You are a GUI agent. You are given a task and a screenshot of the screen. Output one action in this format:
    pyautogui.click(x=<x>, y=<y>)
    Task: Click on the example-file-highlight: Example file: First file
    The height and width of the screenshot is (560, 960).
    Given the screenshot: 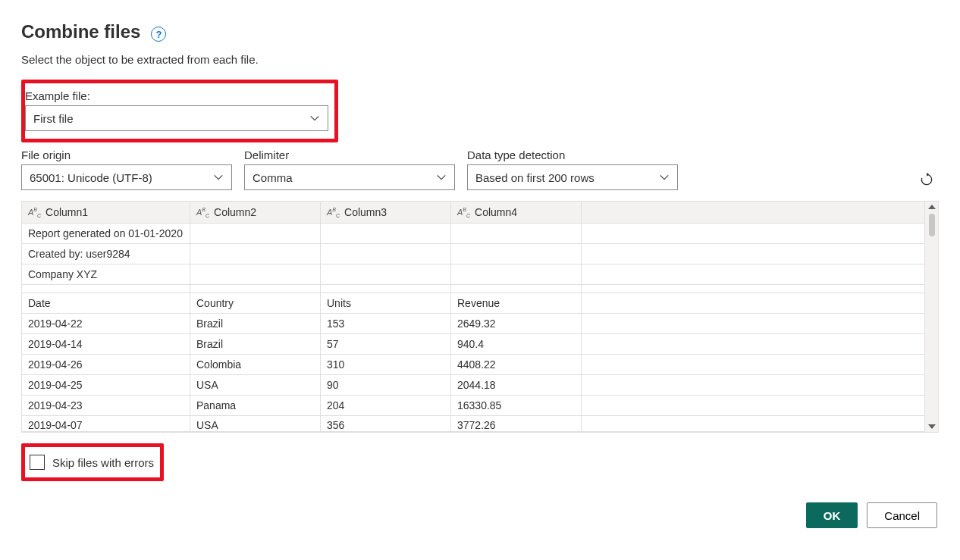 What is the action you would take?
    pyautogui.click(x=180, y=111)
    